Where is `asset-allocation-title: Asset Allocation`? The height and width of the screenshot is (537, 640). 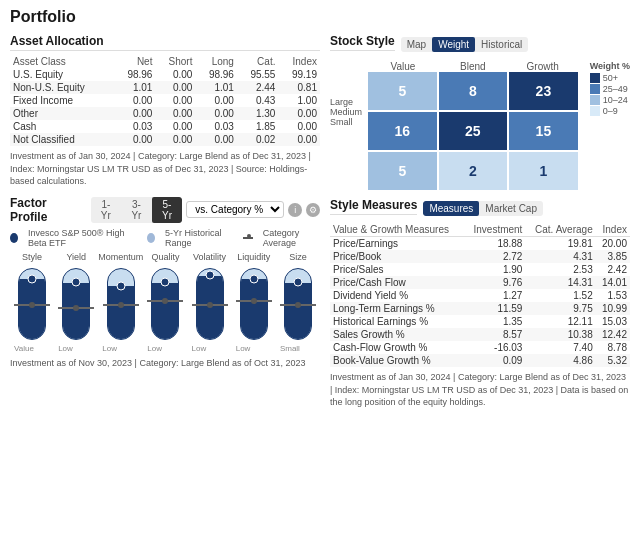 asset-allocation-title: Asset Allocation is located at coordinates (165, 42).